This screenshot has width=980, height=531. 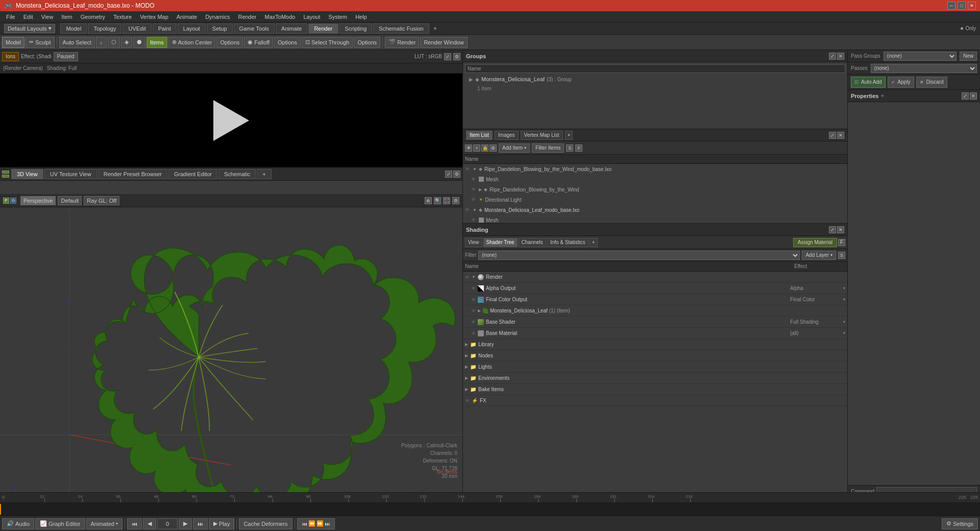 What do you see at coordinates (1, 510) in the screenshot?
I see `timeline-cursor` at bounding box center [1, 510].